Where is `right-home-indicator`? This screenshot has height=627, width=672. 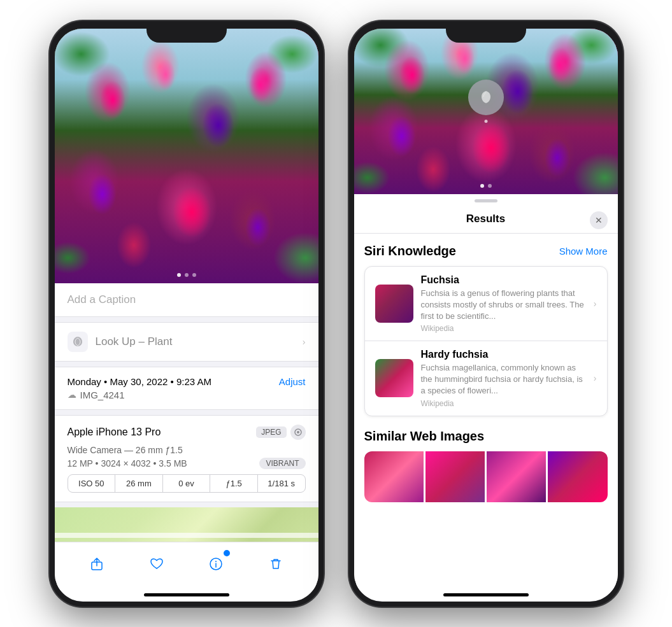
right-home-indicator is located at coordinates (486, 595).